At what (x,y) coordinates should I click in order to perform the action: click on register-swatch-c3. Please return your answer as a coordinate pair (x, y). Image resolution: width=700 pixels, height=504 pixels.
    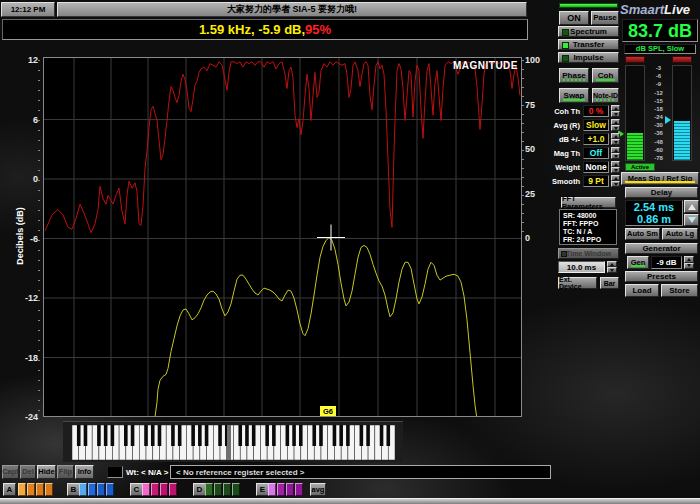
    Looking at the image, I should click on (164, 490).